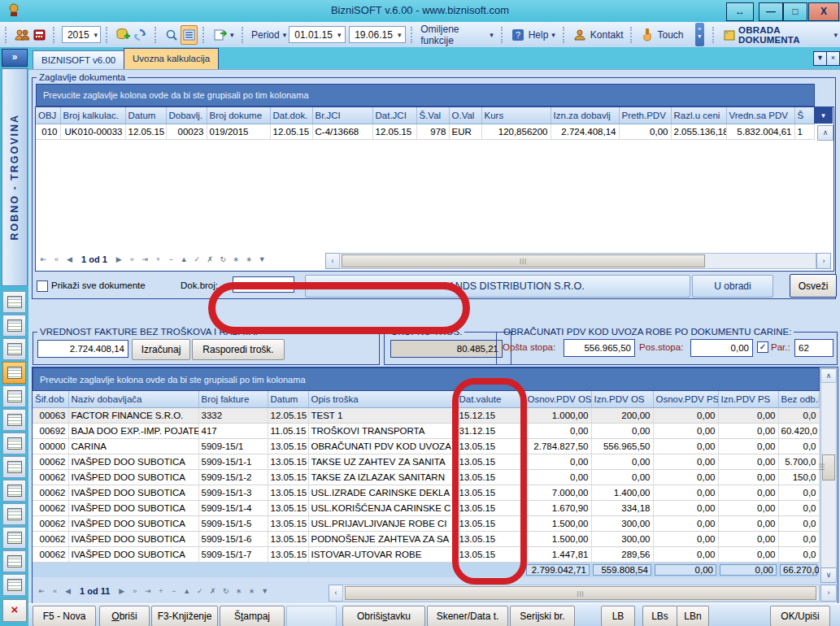  What do you see at coordinates (233, 416) in the screenshot?
I see `cell: 3332` at bounding box center [233, 416].